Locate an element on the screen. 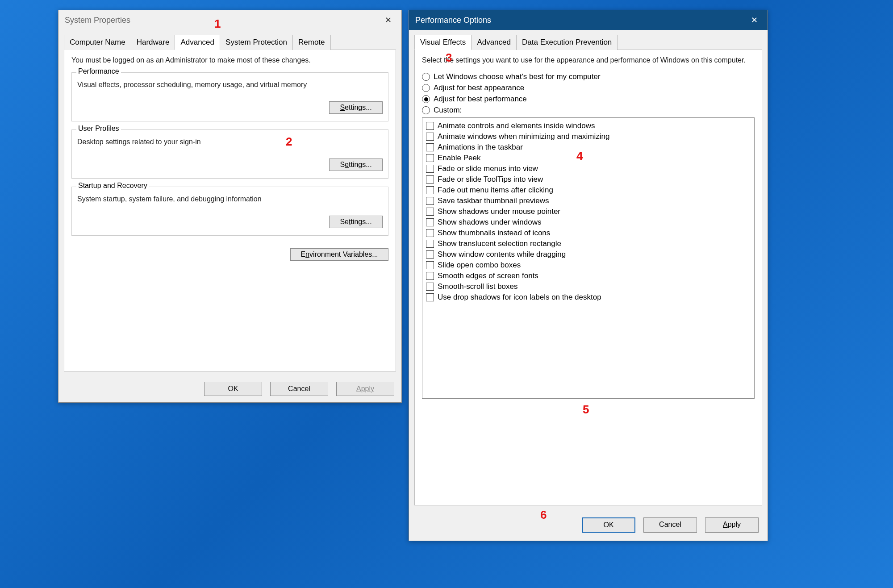 The height and width of the screenshot is (588, 893). annotation-5: 5 is located at coordinates (586, 410).